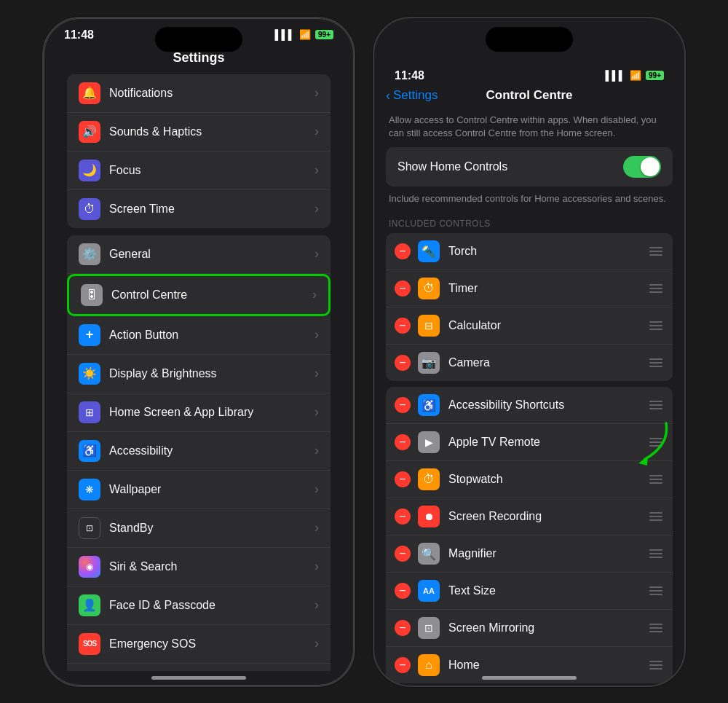  Describe the element at coordinates (317, 93) in the screenshot. I see `chevron-notifications` at that location.